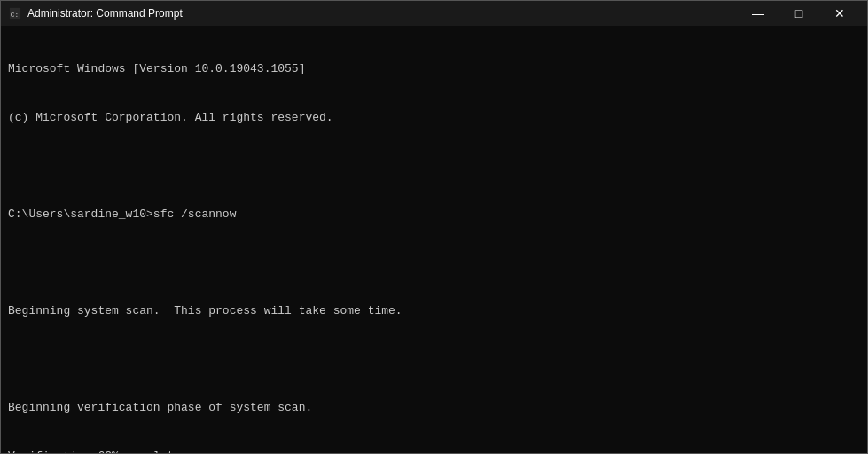 Image resolution: width=868 pixels, height=454 pixels. I want to click on window-title: Administrator: Command Prompt, so click(383, 13).